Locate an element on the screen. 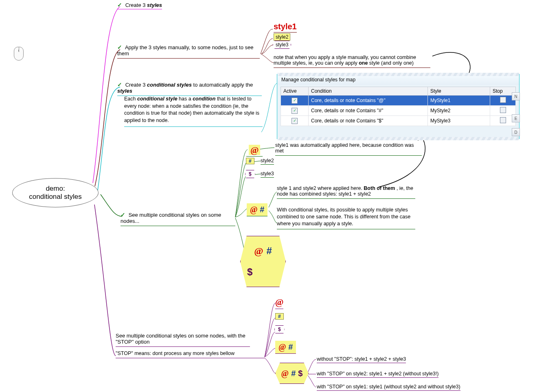 This screenshot has height=392, width=537. cond-styles-table: Active Condition Style Stop Core, detail… is located at coordinates (398, 107).